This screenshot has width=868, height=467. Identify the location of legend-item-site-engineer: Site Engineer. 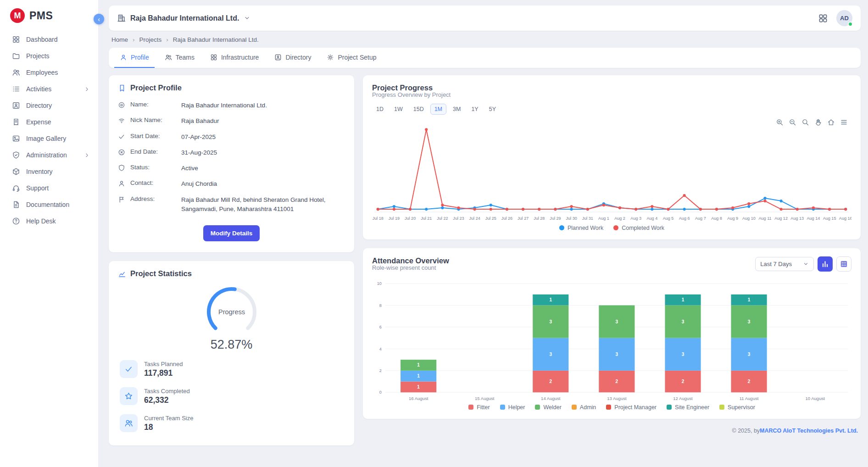
(688, 407).